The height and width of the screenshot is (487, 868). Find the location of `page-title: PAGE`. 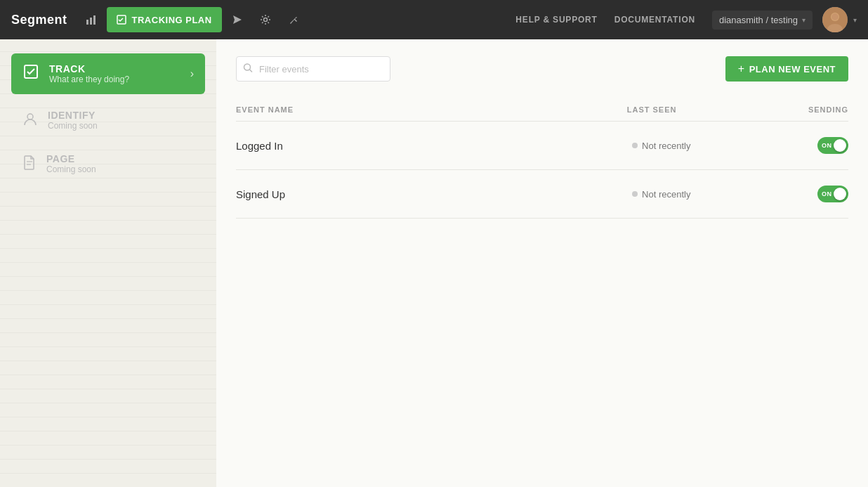

page-title: PAGE is located at coordinates (72, 159).